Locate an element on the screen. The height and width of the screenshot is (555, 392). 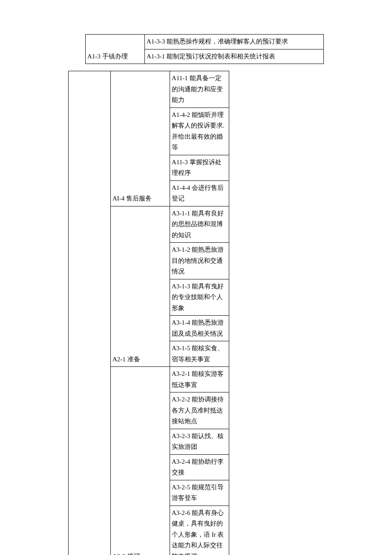
t2-sec2-row4: A3-2-5 能规范引导游客登车 is located at coordinates (199, 493).